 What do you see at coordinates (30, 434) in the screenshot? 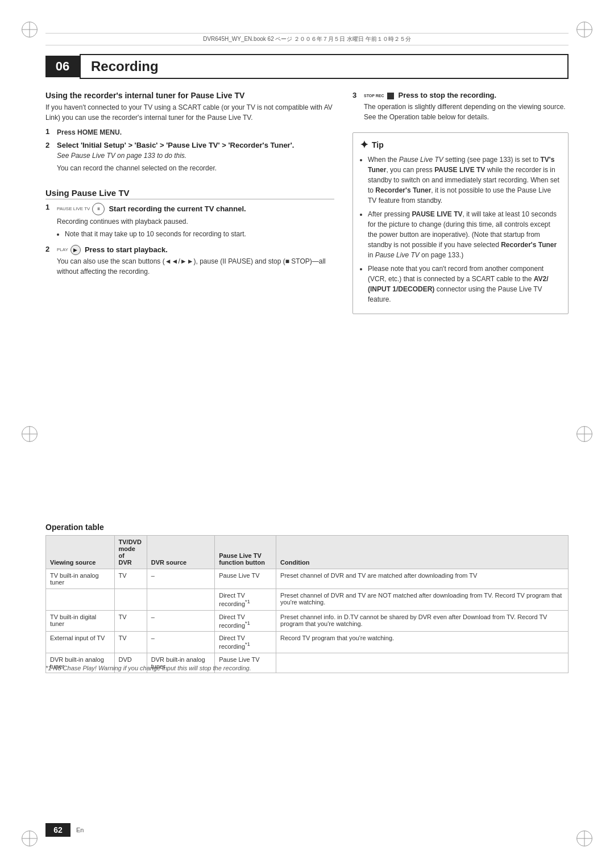
I see `reg-mark-ml` at bounding box center [30, 434].